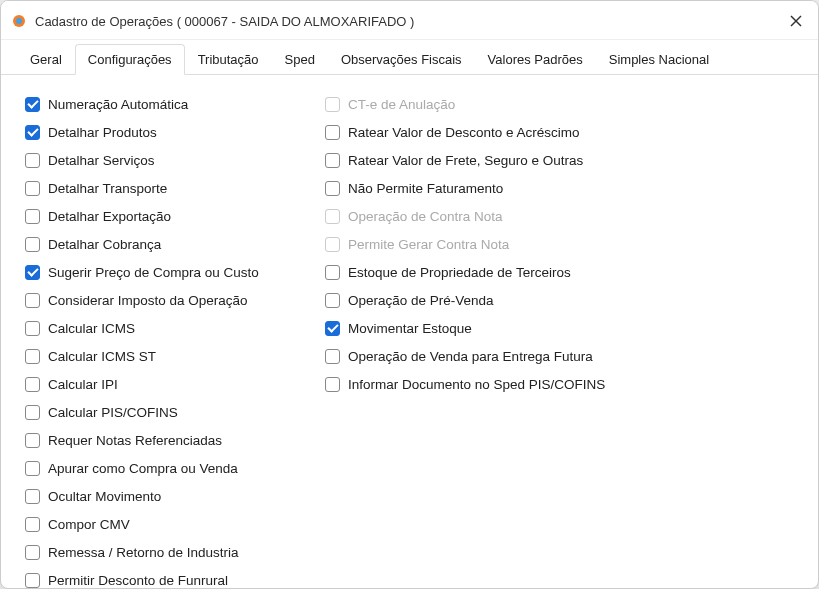 This screenshot has width=819, height=589. I want to click on checkbox-mov-estoque, so click(332, 328).